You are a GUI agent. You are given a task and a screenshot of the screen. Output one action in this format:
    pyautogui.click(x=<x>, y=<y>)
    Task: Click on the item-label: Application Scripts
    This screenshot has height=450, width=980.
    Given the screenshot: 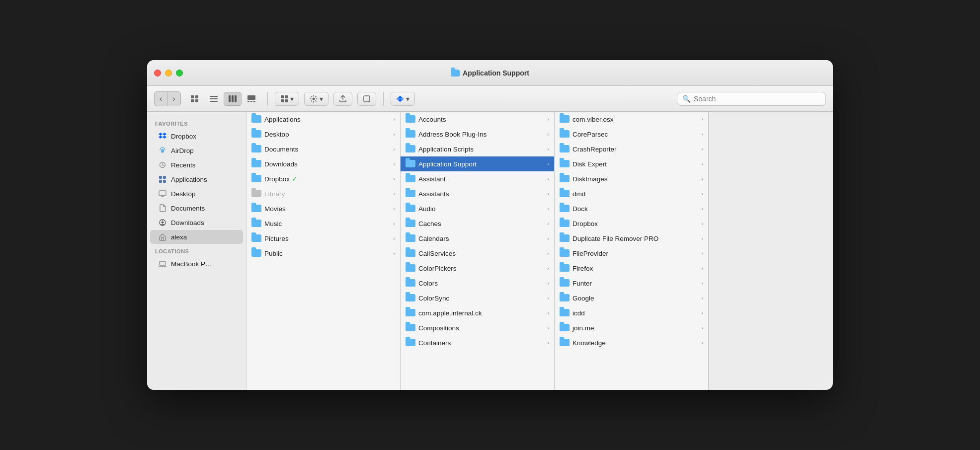 What is the action you would take?
    pyautogui.click(x=446, y=149)
    